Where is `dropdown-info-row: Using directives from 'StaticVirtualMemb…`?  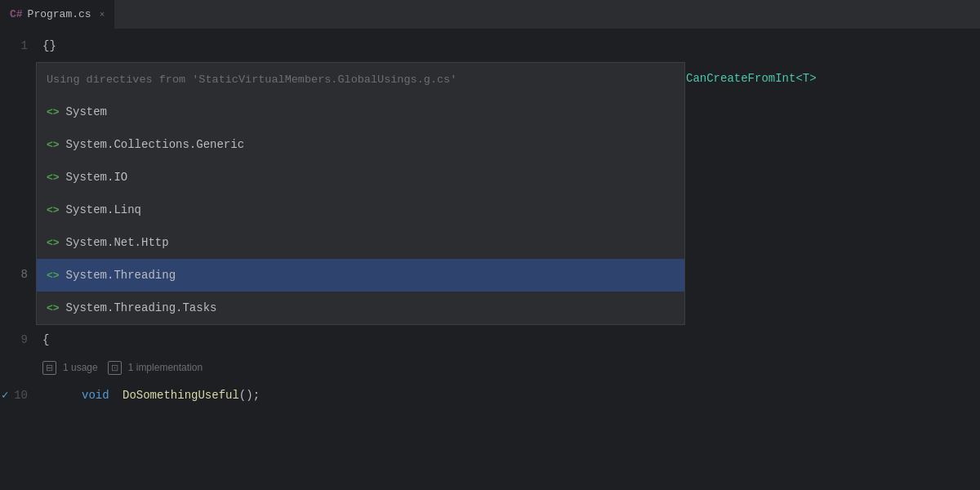 dropdown-info-row: Using directives from 'StaticVirtualMemb… is located at coordinates (361, 79).